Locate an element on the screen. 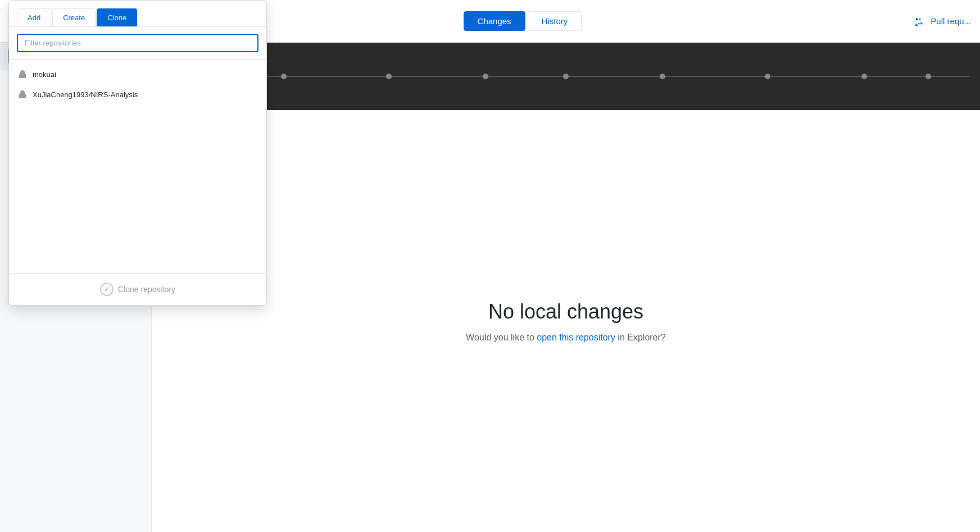 The width and height of the screenshot is (980, 532). no-changes-title: No local changes is located at coordinates (566, 312).